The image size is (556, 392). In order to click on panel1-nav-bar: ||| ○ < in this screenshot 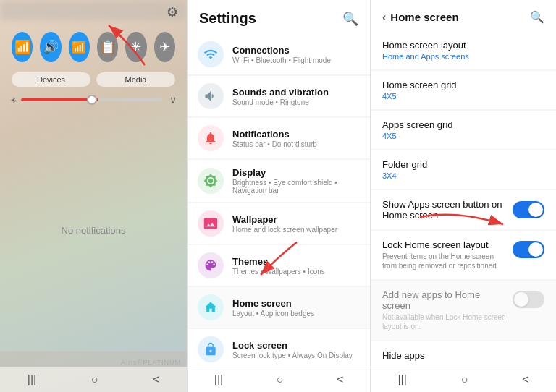, I will do `click(93, 380)`.